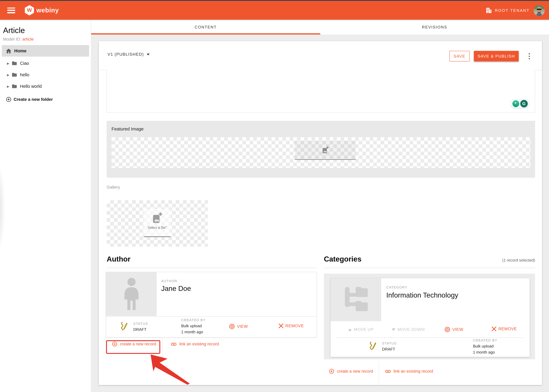 The height and width of the screenshot is (392, 549). I want to click on categories-selected-wrapper: CATEGORY Information Technology MOVE UP …, so click(429, 317).